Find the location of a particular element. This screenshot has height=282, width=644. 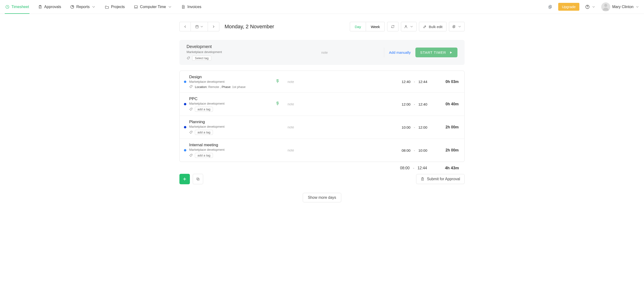

dash: - is located at coordinates (414, 104).